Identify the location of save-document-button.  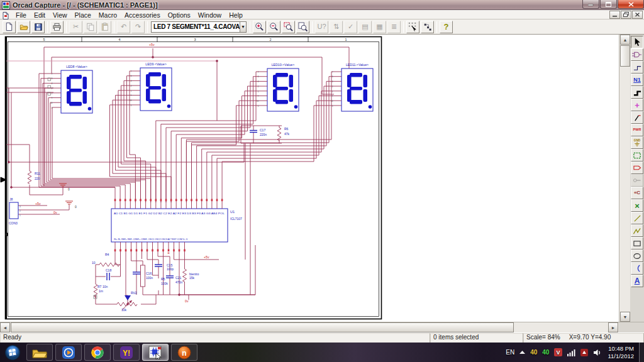
(38, 27).